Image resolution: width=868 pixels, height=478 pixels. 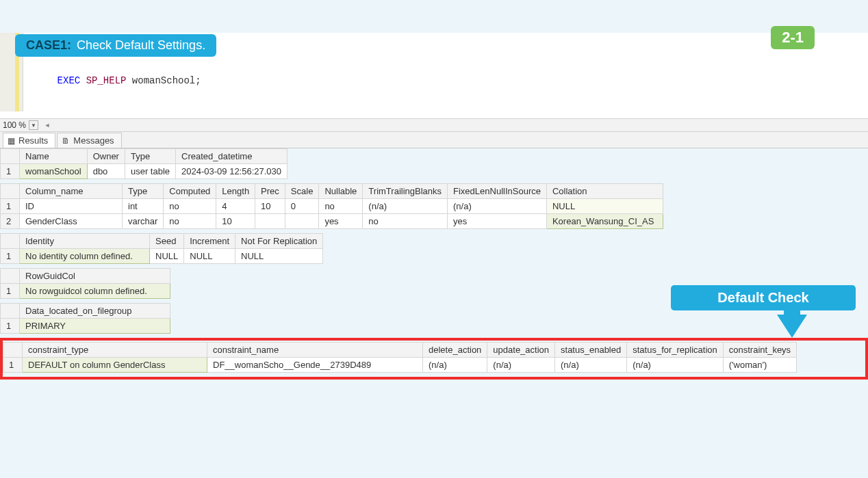 I want to click on cell: No identity column defined., so click(x=85, y=256).